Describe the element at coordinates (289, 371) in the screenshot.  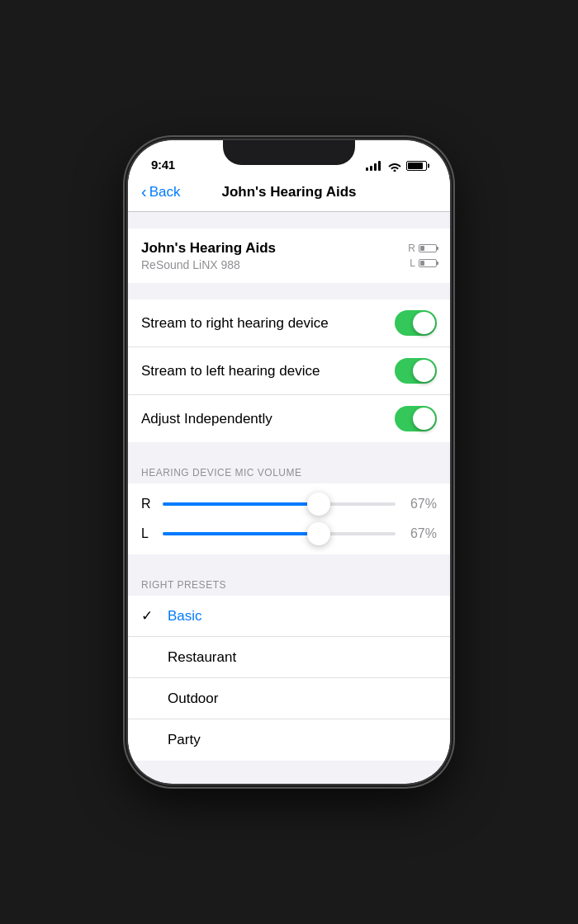
I see `list-item-stream-left: Stream to left hearing device` at that location.